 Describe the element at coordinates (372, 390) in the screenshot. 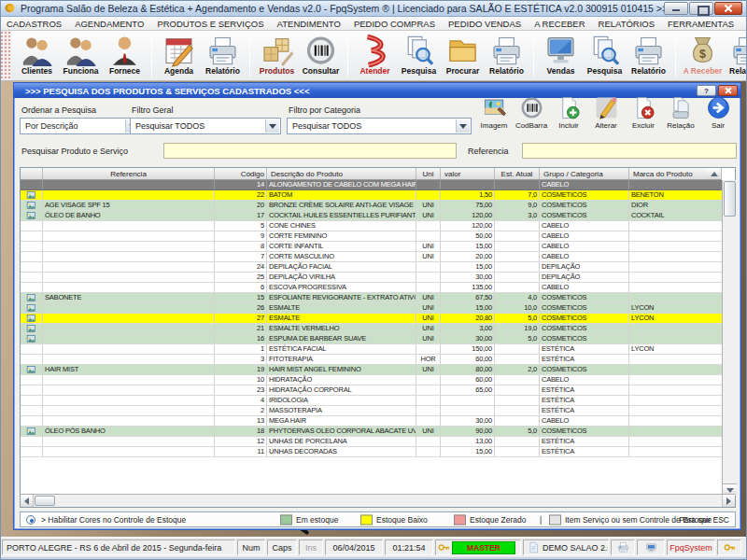

I see `table-row: 23HIDRATAÇÃO CORPORAL65,00ESTÉTICA` at that location.